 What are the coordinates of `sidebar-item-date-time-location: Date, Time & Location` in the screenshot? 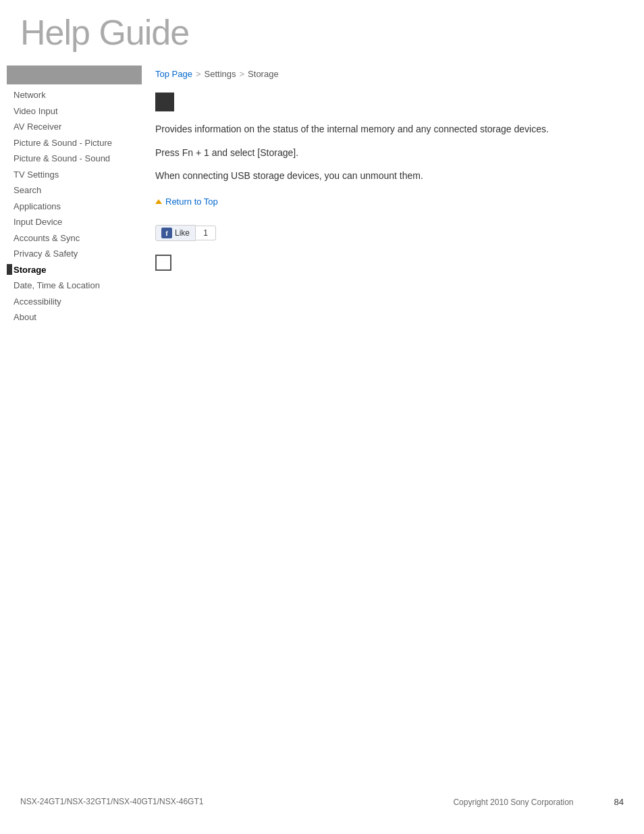 It's located at (71, 286).